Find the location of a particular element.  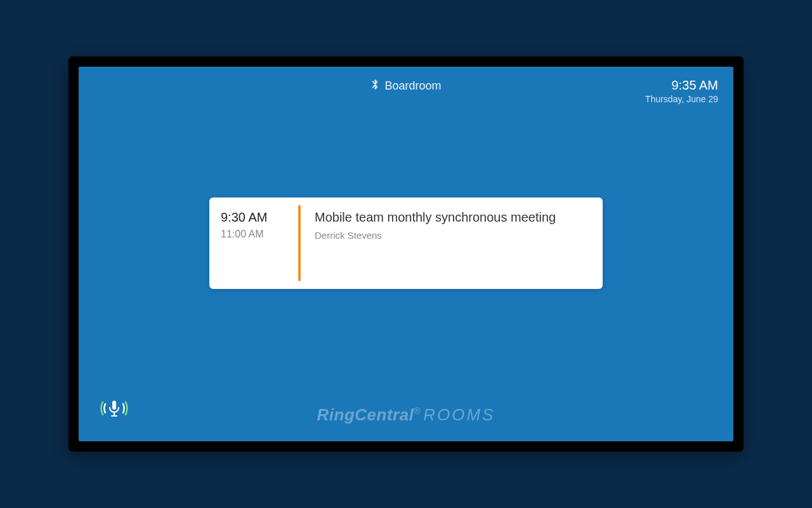

clock-area: 9:35 AM Thursday, June 29 is located at coordinates (681, 91).